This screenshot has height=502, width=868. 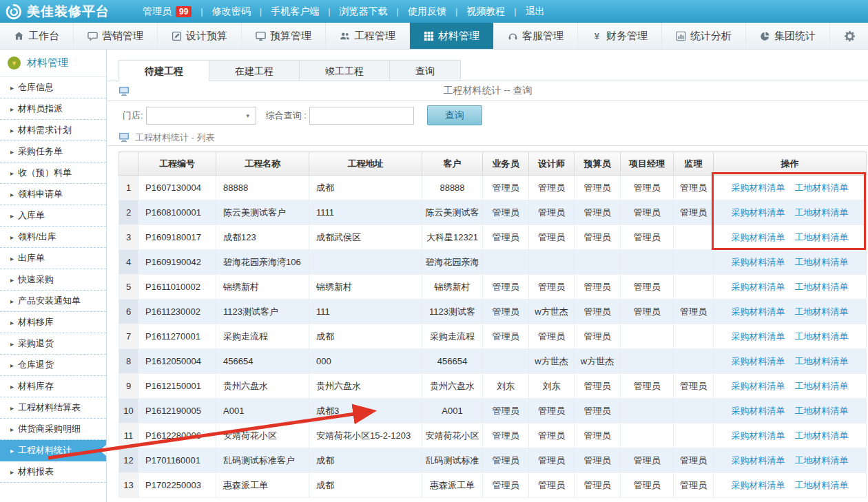 What do you see at coordinates (116, 36) in the screenshot?
I see `nav-item-marketing: 营销管理` at bounding box center [116, 36].